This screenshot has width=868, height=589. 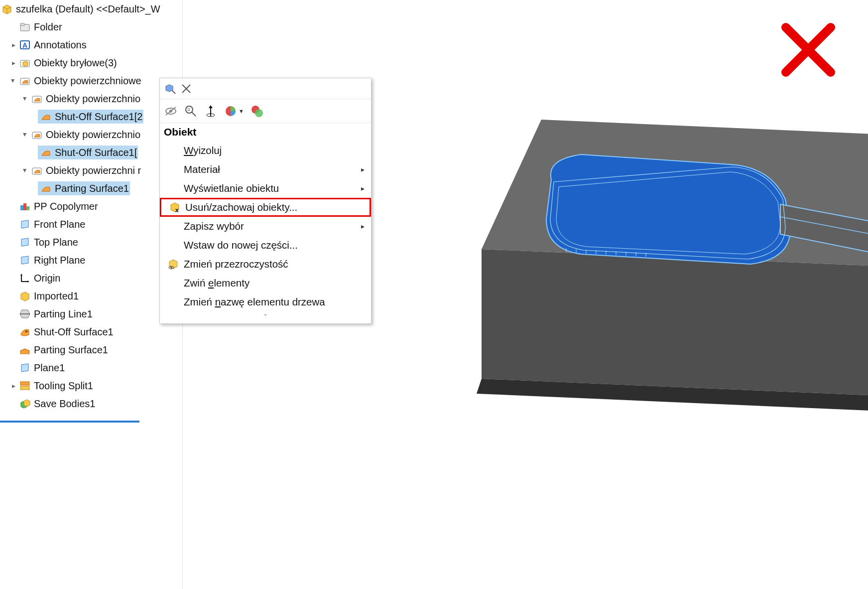 I want to click on context-collapse-label: Zwiń elementy, so click(x=277, y=283).